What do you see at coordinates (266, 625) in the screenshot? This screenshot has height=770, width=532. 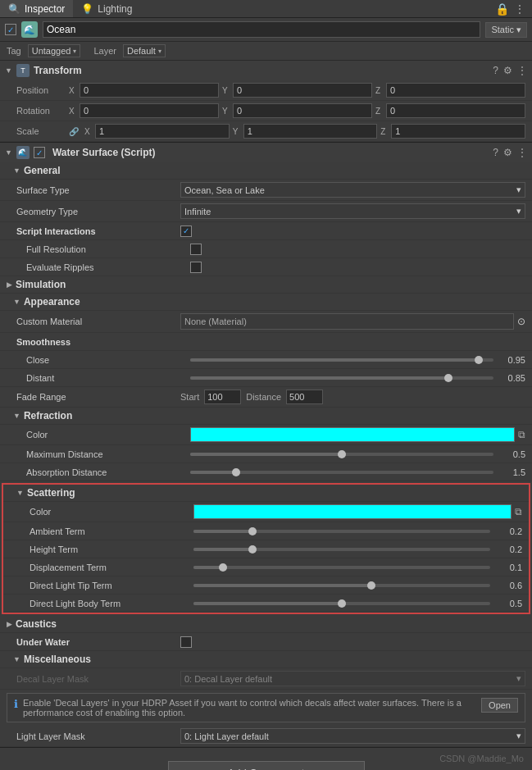 I see `caustics-group-header: ▶ Caustics` at bounding box center [266, 625].